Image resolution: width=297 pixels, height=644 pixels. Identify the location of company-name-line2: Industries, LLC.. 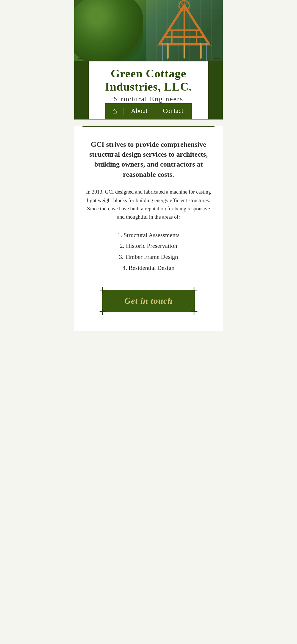
(148, 87).